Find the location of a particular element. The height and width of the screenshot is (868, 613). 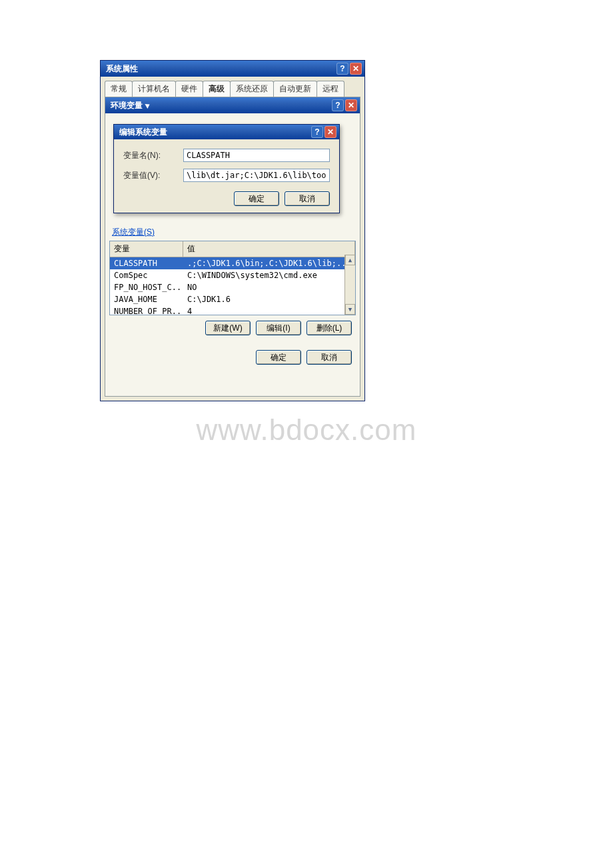

editdlg-title: 编辑系统变量 is located at coordinates (143, 132).